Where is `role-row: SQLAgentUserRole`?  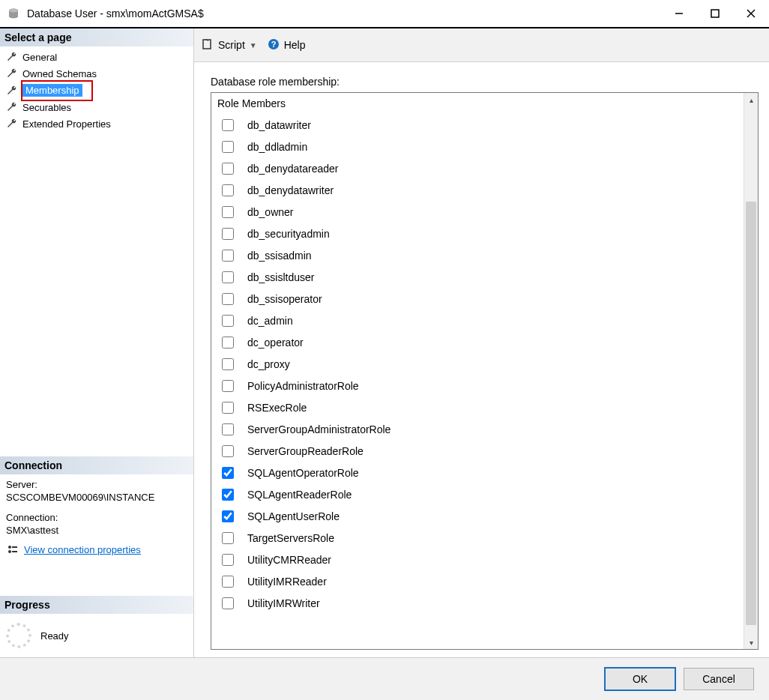
role-row: SQLAgentUserRole is located at coordinates (479, 516).